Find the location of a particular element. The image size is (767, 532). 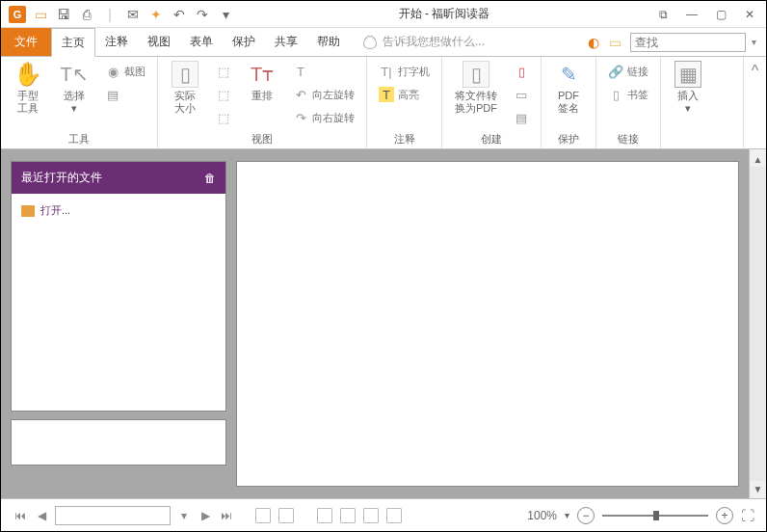

ribbon-group-create: ▯ 将文件转 换为PDF ▯ ▭ ▤ 创建 is located at coordinates (491, 102).